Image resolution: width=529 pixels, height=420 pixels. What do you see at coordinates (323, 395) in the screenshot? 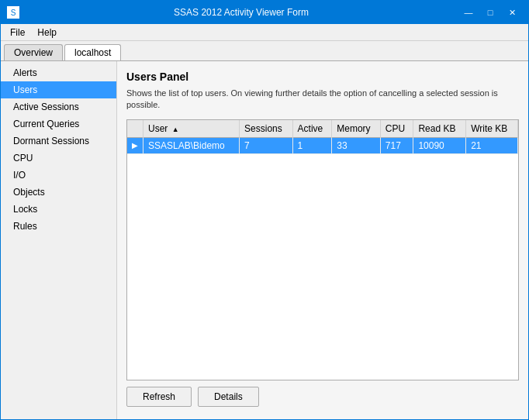
I see `buttons-area: Refresh Details` at bounding box center [323, 395].